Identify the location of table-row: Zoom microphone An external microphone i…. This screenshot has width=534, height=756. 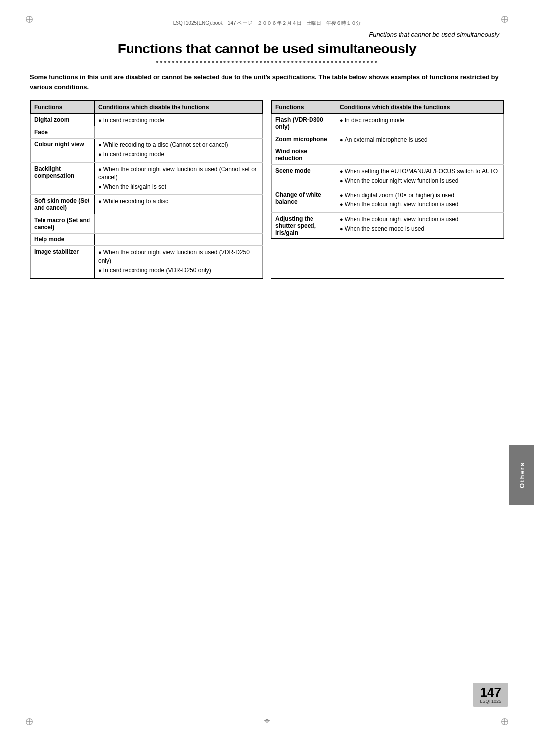
(388, 140).